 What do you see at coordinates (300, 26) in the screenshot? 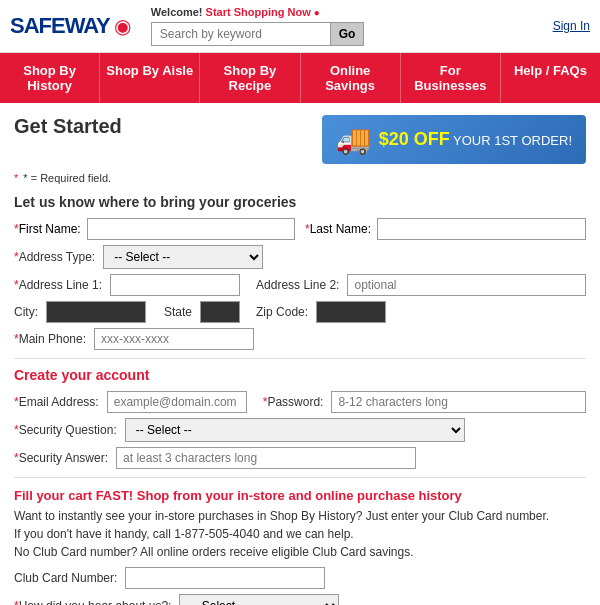
I see `header: SAFEWAY ◉ Welcome! Start Shopping Now ● …` at bounding box center [300, 26].